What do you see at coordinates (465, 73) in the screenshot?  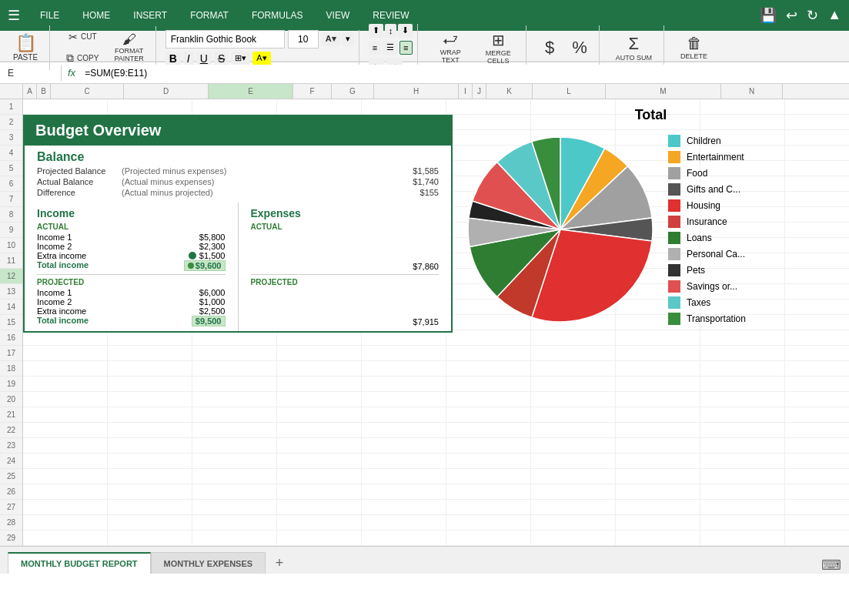 I see `formula-input` at bounding box center [465, 73].